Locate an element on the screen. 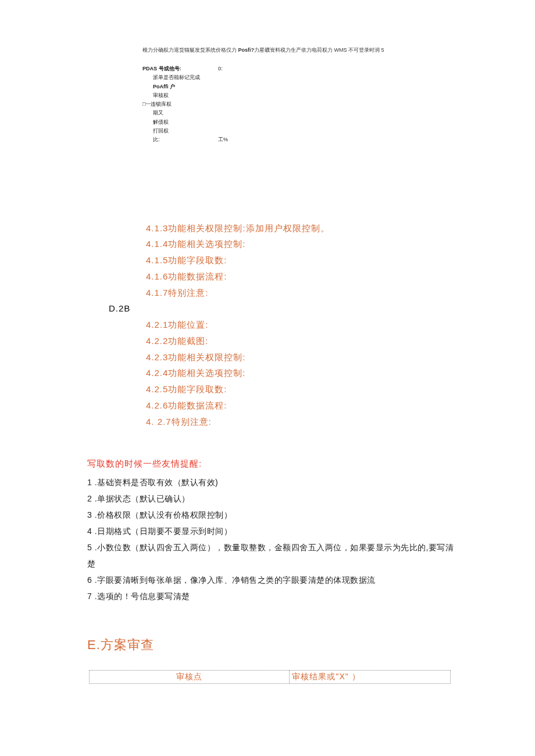 The height and width of the screenshot is (756, 535). param-label-2-b: PoAffi 户 is located at coordinates (164, 87).